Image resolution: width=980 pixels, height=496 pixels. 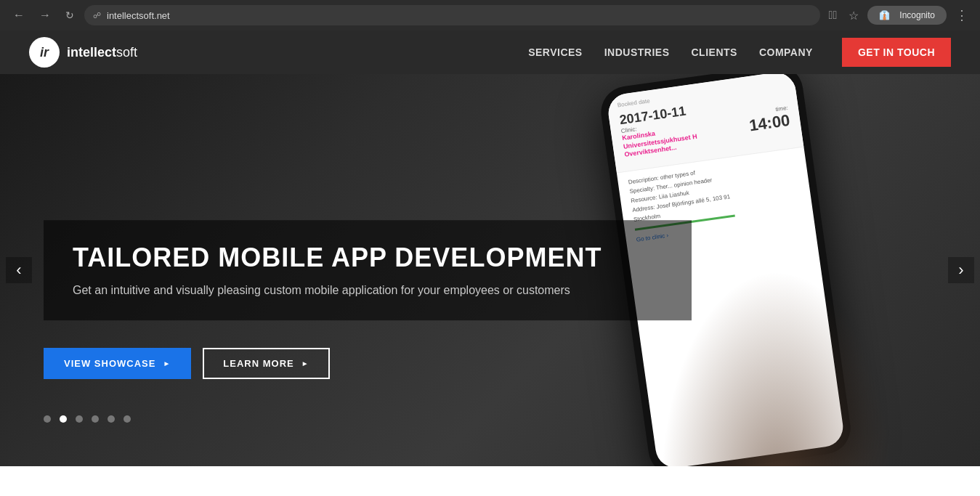 What do you see at coordinates (97, 16) in the screenshot?
I see `address-icon: ☍` at bounding box center [97, 16].